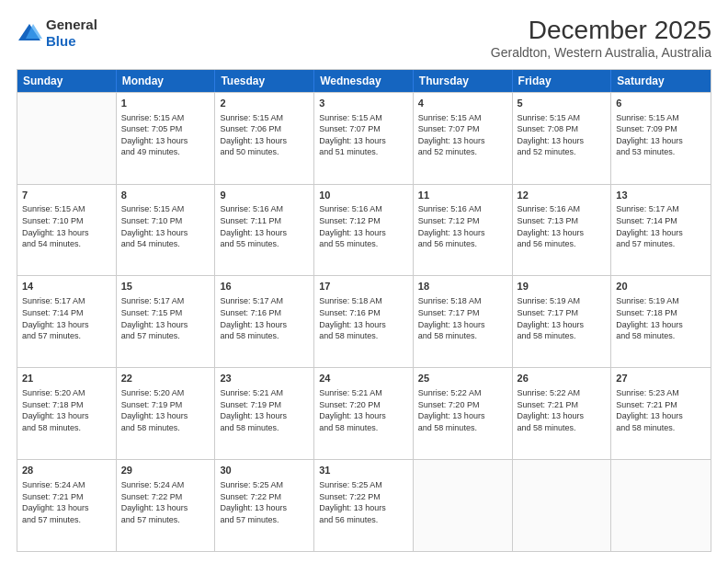 This screenshot has width=728, height=563. What do you see at coordinates (72, 25) in the screenshot?
I see `logo-general: General` at bounding box center [72, 25].